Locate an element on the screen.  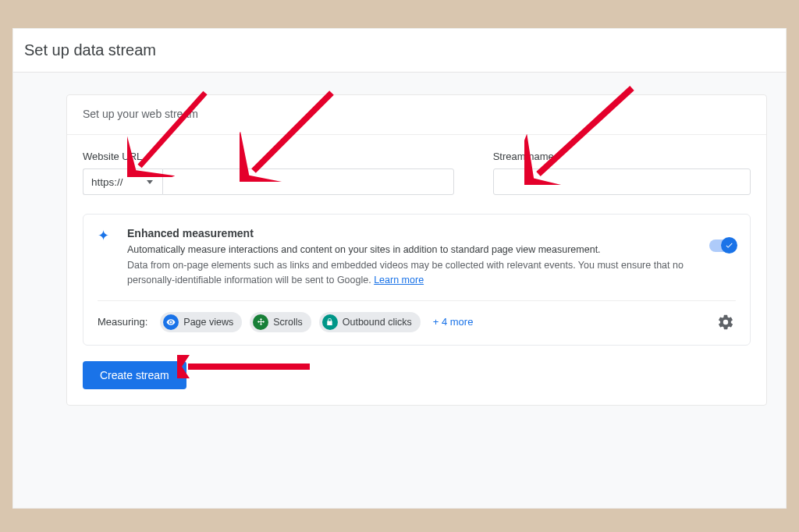
header-bar: Set up data stream is located at coordinates (400, 51).